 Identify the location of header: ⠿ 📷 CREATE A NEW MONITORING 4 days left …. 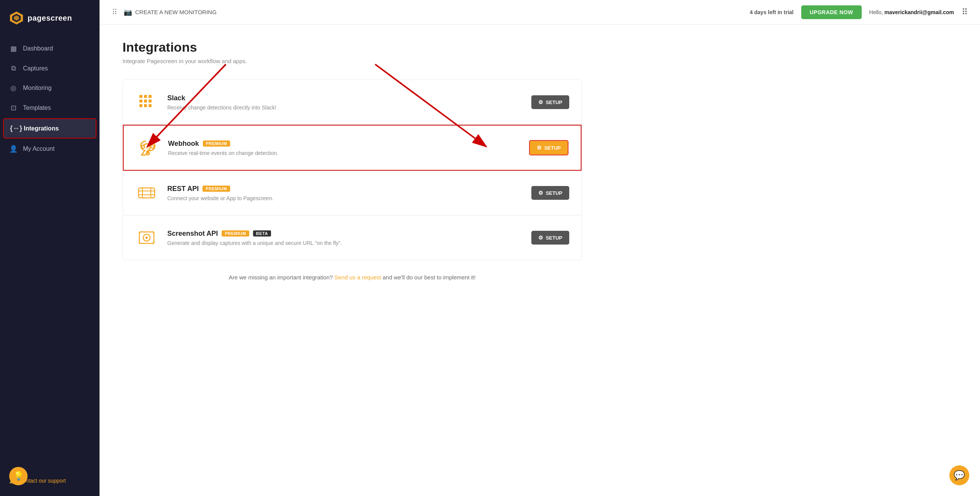
(540, 12).